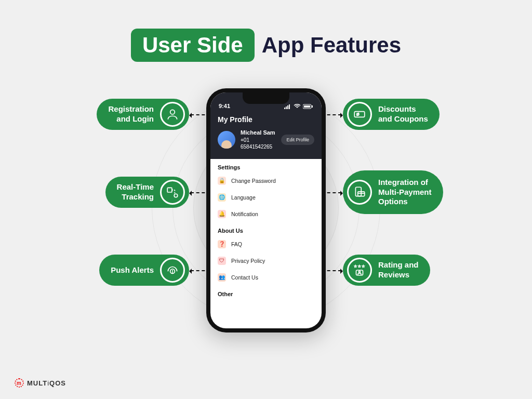 The image size is (532, 399). I want to click on feature-push-alerts: Push Alerts, so click(144, 270).